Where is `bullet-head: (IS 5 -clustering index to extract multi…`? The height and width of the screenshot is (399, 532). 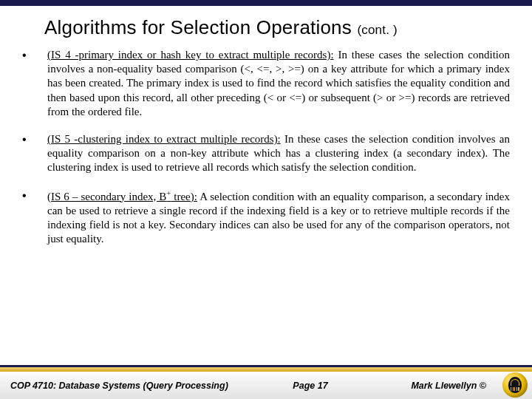 bullet-head: (IS 5 -clustering index to extract multi… is located at coordinates (164, 139).